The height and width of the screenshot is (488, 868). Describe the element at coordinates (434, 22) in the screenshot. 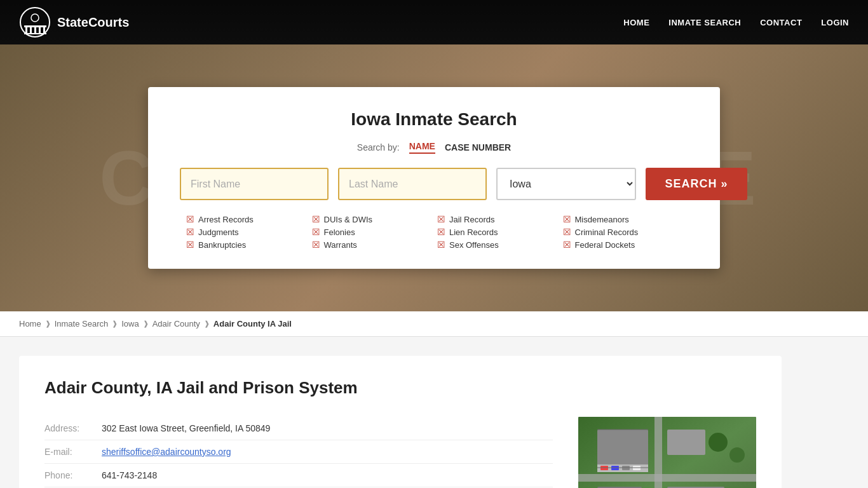

I see `header: StateCourts HOME INMATE SEARCH CONTACT L…` at that location.